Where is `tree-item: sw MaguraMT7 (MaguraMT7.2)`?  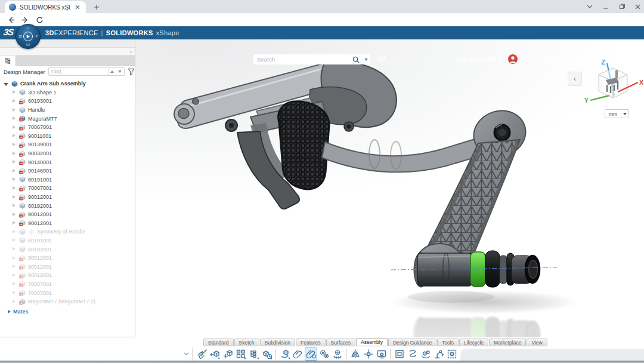
tree-item: sw MaguraMT7 (MaguraMT7.2) is located at coordinates (67, 302).